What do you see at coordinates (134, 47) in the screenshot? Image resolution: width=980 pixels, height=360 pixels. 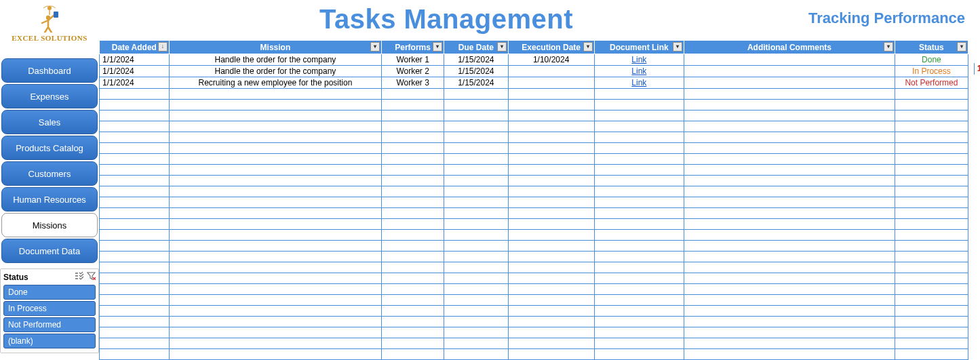 I see `col-date-added-label: Date Added` at bounding box center [134, 47].